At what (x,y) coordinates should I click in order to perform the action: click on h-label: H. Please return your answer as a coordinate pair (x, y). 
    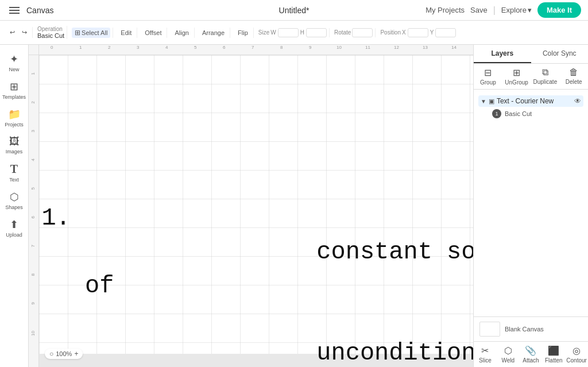
    Looking at the image, I should click on (302, 32).